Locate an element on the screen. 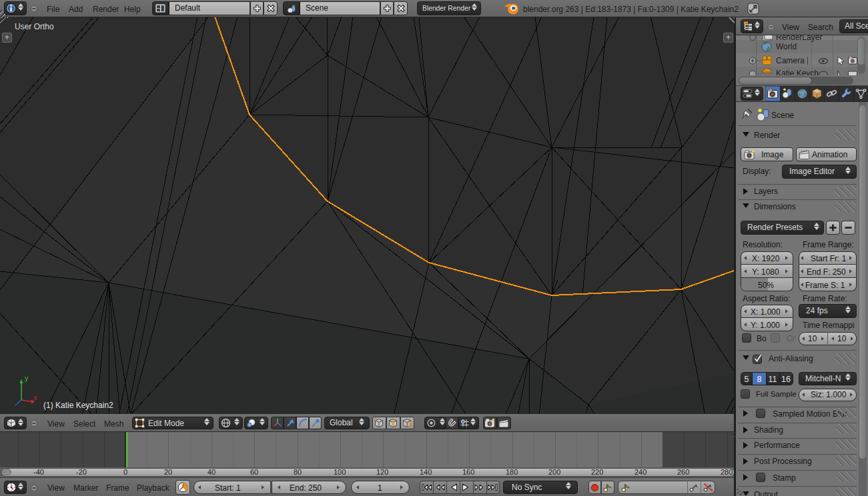 This screenshot has height=496, width=868. svg-text: 5 is located at coordinates (747, 379).